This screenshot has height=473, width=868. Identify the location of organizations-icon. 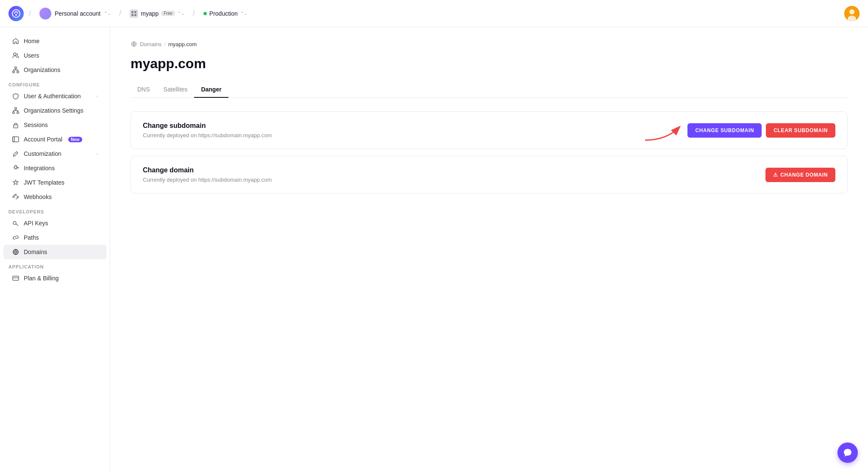
(16, 70).